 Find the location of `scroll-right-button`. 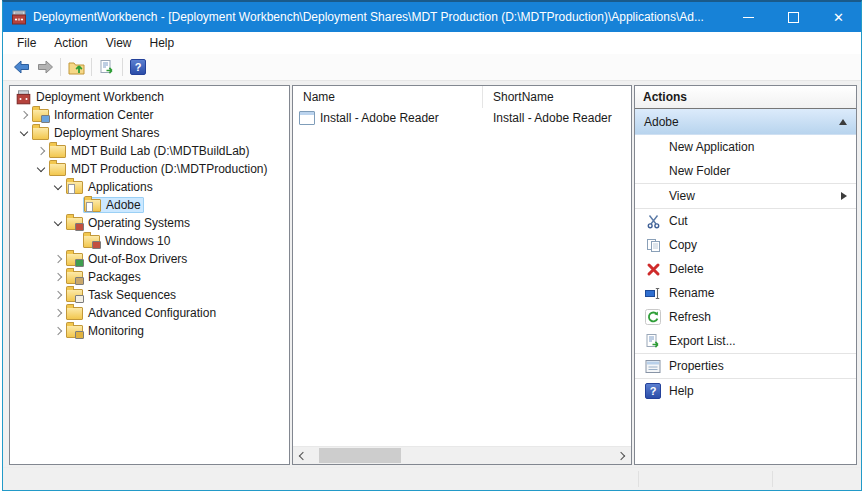

scroll-right-button is located at coordinates (622, 456).